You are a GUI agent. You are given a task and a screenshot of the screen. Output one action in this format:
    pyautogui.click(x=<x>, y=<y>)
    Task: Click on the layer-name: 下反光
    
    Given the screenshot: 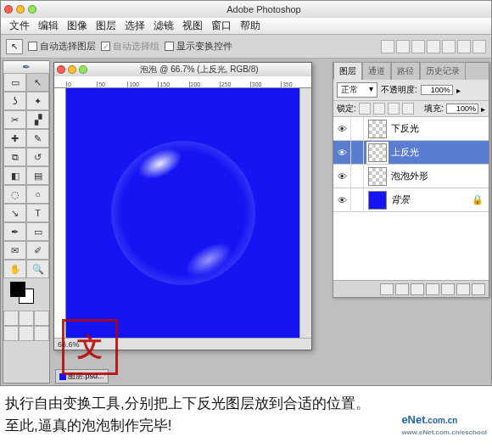 What is the action you would take?
    pyautogui.click(x=439, y=129)
    